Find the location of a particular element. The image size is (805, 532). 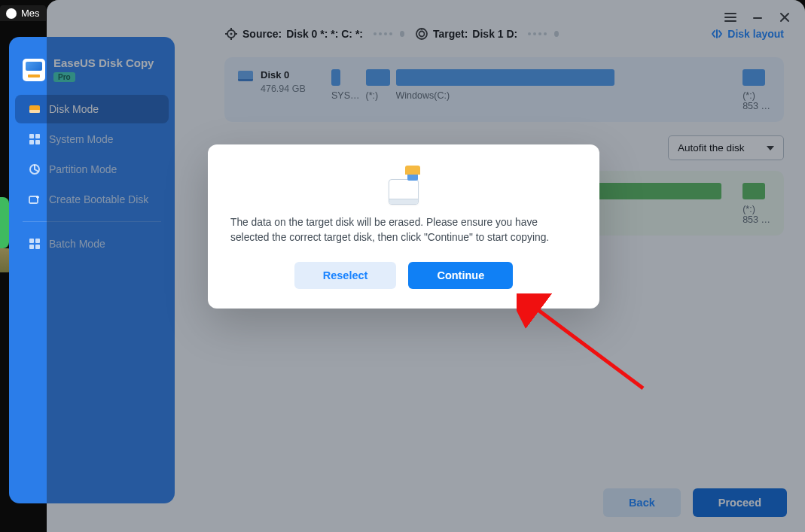

modal-buttons: Reselect Continue is located at coordinates (404, 275).